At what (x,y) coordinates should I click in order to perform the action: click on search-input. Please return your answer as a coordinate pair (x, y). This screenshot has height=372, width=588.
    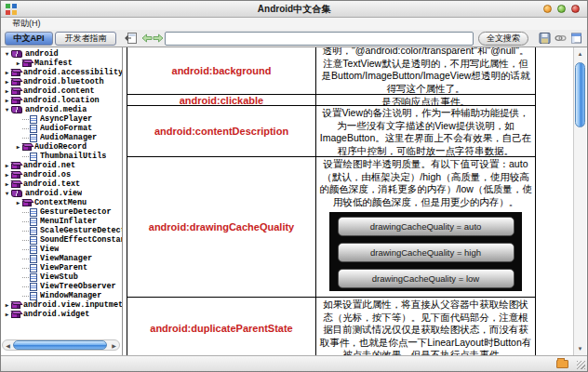
    Looking at the image, I should click on (319, 39).